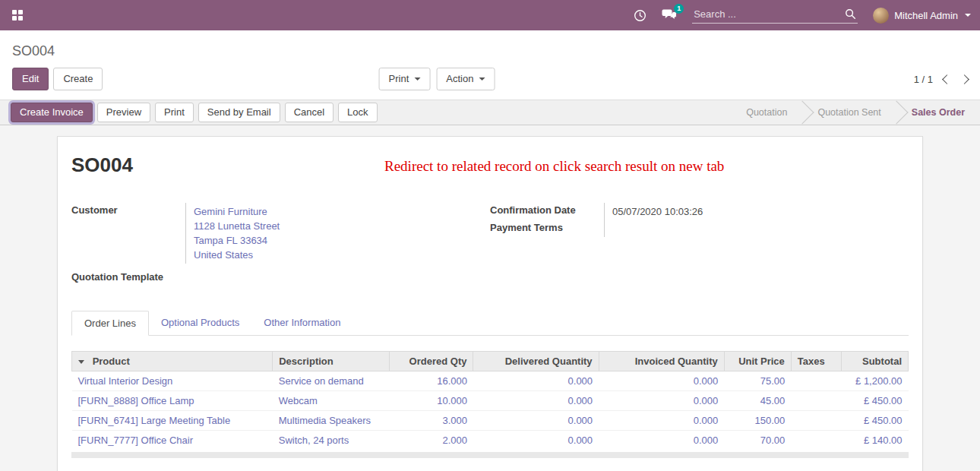 The width and height of the screenshot is (980, 471). What do you see at coordinates (342, 211) in the screenshot?
I see `customer-name-link: Gemini Furniture` at bounding box center [342, 211].